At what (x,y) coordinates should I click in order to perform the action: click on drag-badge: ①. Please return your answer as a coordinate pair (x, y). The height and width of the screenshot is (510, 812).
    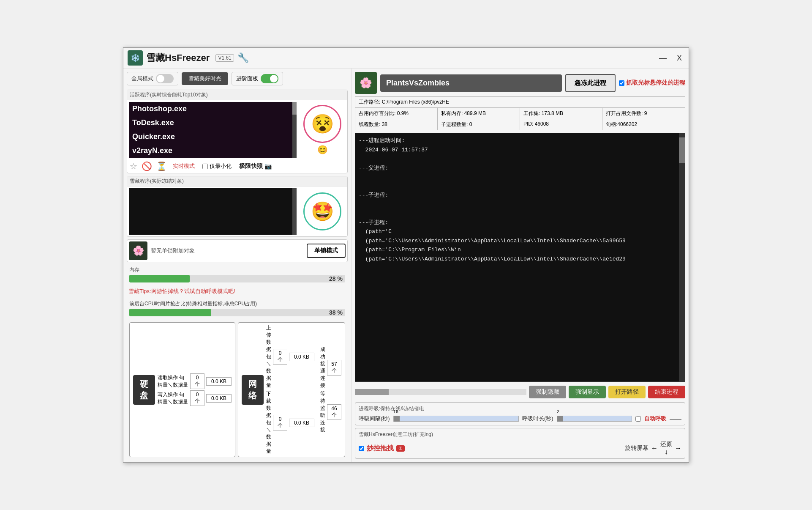
    Looking at the image, I should click on (401, 448).